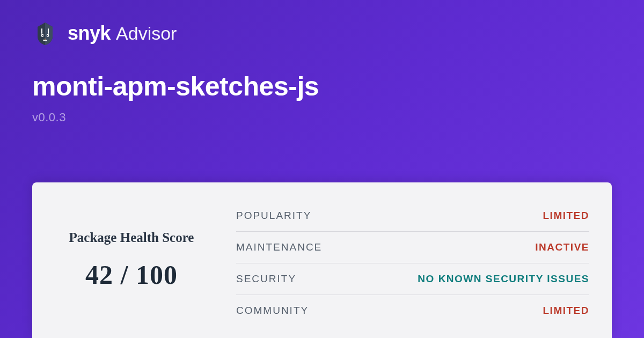 The image size is (644, 338). Describe the element at coordinates (132, 238) in the screenshot. I see `score-label: Package Health Score` at that location.